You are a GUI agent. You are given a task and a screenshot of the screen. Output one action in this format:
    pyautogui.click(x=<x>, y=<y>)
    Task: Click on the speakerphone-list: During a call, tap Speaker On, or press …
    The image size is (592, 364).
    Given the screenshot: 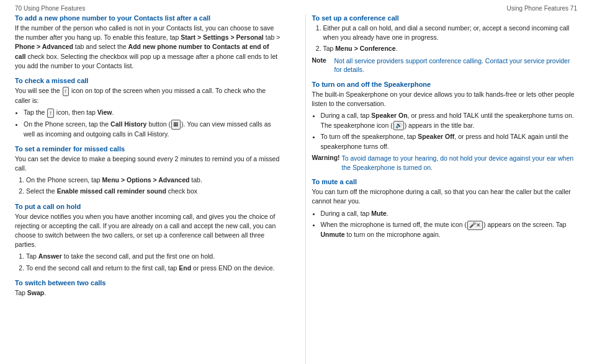 What is the action you would take?
    pyautogui.click(x=449, y=131)
    